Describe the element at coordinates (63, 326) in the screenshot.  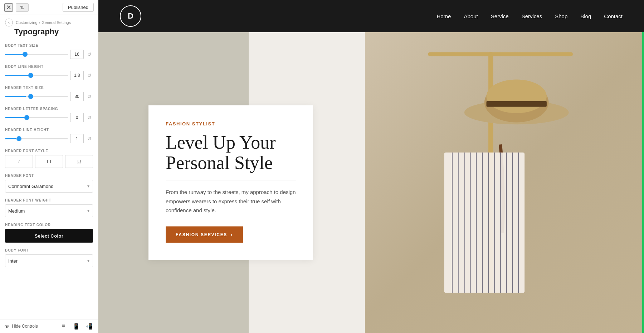
I see `desktop-view-icon: 🖥` at that location.